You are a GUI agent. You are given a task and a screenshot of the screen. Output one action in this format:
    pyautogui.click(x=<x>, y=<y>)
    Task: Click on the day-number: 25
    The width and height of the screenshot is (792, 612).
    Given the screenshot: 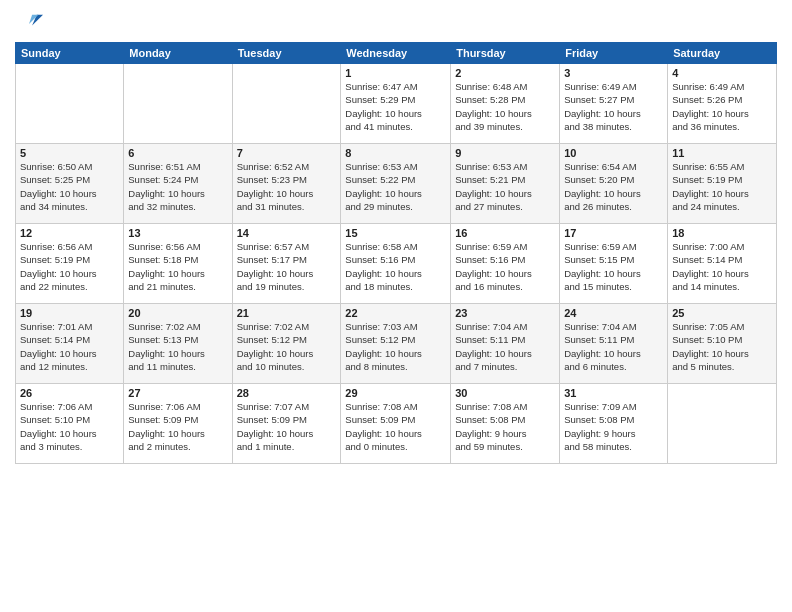 What is the action you would take?
    pyautogui.click(x=722, y=313)
    